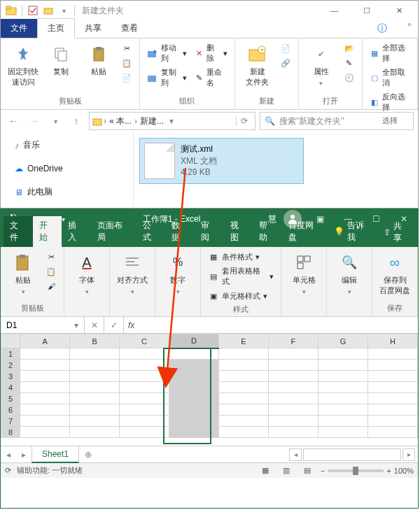 This screenshot has height=510, width=420. Describe the element at coordinates (295, 455) in the screenshot. I see `scroll-left-icon: ◂` at that location.